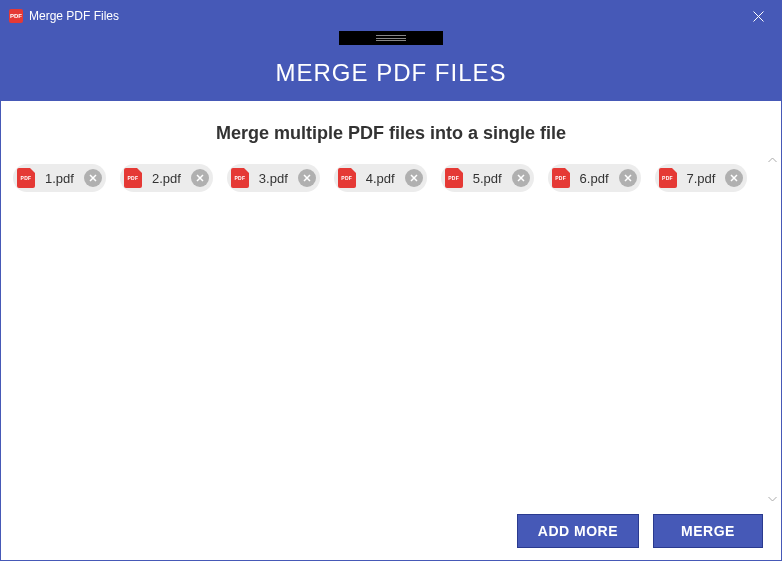 The width and height of the screenshot is (782, 561). What do you see at coordinates (758, 16) in the screenshot?
I see `close-button` at bounding box center [758, 16].